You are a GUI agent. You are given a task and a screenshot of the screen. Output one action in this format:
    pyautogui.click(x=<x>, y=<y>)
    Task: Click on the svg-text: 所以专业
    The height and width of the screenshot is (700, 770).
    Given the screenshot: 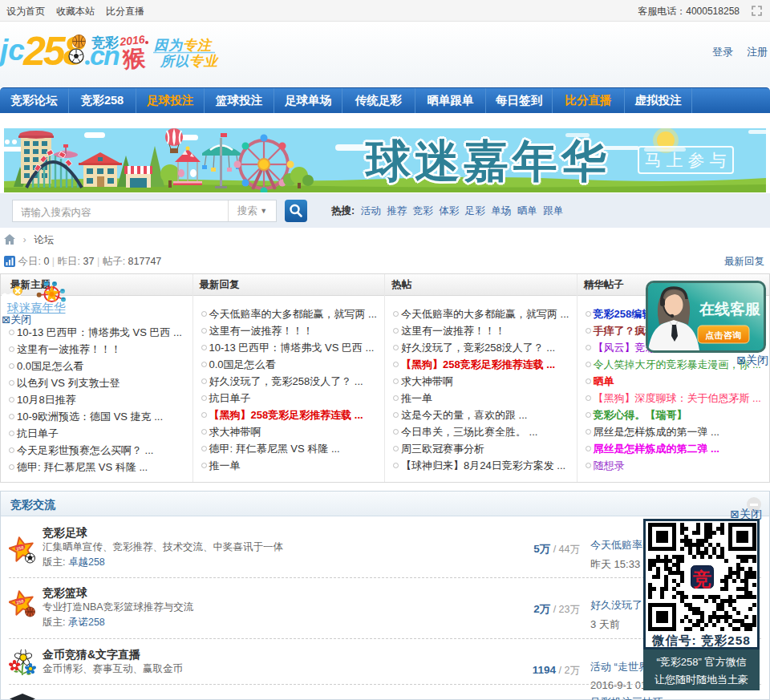 What is the action you would take?
    pyautogui.click(x=189, y=61)
    